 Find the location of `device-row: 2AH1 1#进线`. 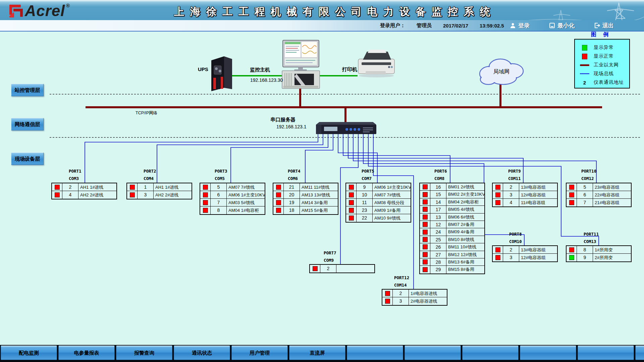

device-row: 2AH1 1#进线 is located at coordinates (84, 187).